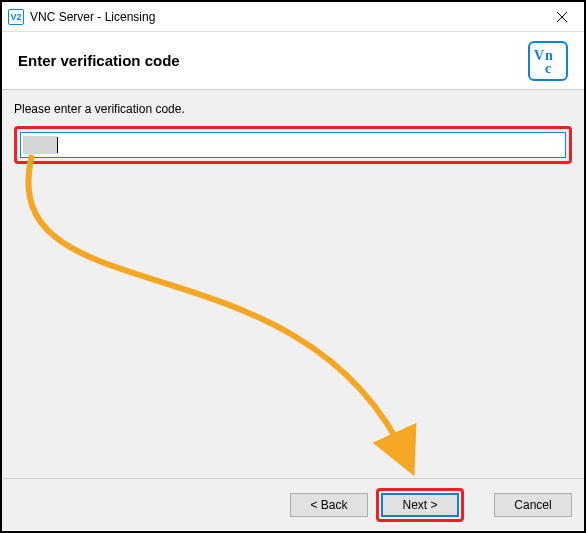 Image resolution: width=586 pixels, height=533 pixels. Describe the element at coordinates (273, 60) in the screenshot. I see `page-title: Enter verification code` at that location.